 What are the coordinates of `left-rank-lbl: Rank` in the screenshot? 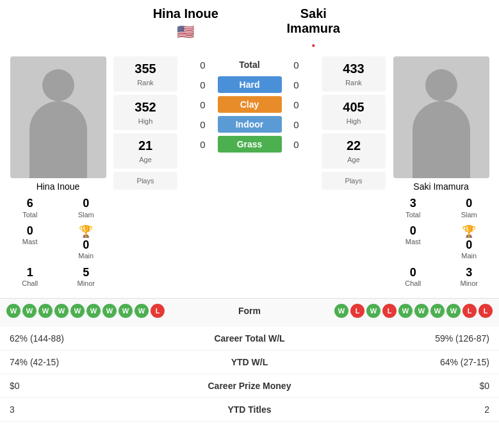 It's located at (145, 83).